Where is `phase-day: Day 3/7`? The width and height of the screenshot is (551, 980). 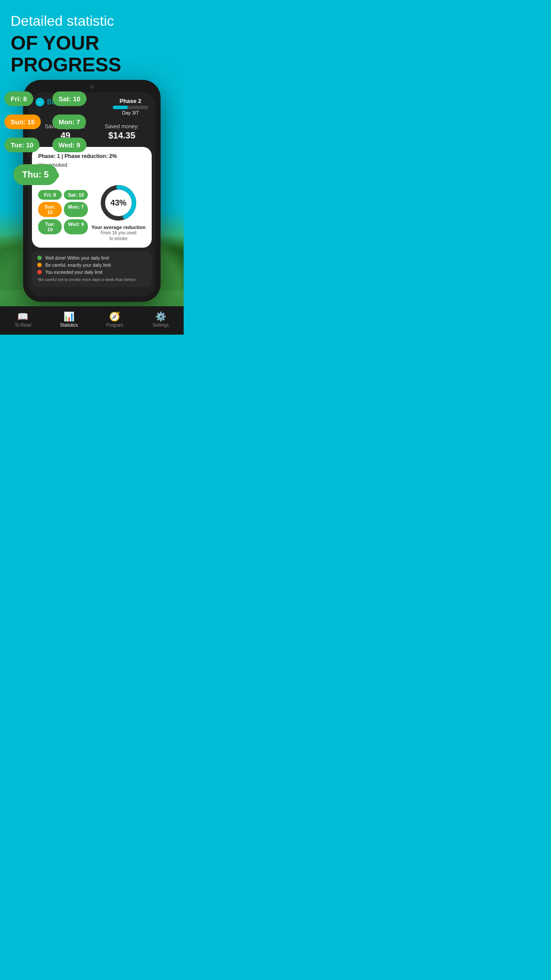
phase-day: Day 3/7 is located at coordinates (130, 113).